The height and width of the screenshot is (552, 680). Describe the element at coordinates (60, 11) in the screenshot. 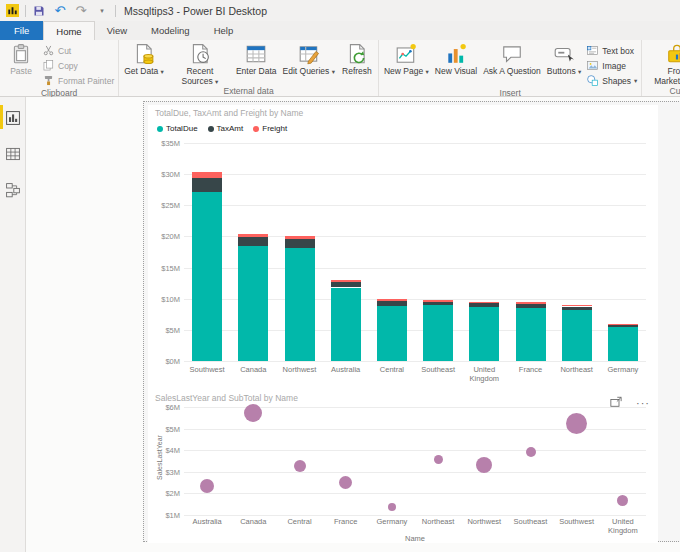

I see `undo-icon: ↶` at that location.